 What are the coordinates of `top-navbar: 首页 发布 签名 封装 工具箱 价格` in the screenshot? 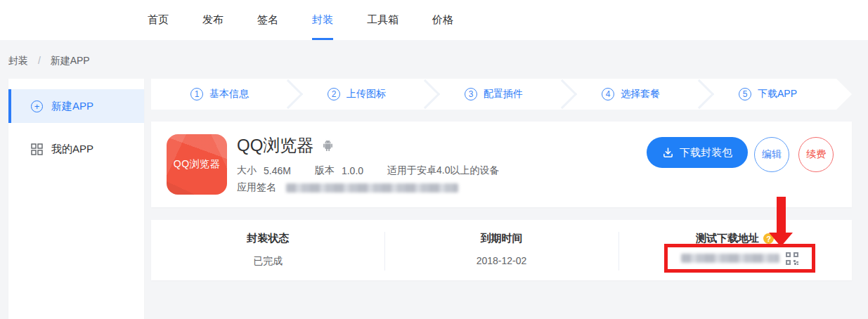 It's located at (434, 20).